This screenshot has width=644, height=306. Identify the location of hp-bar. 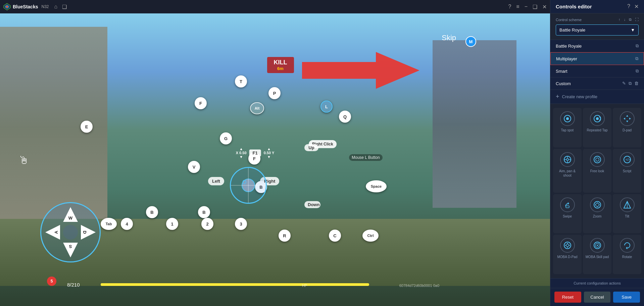
(235, 285).